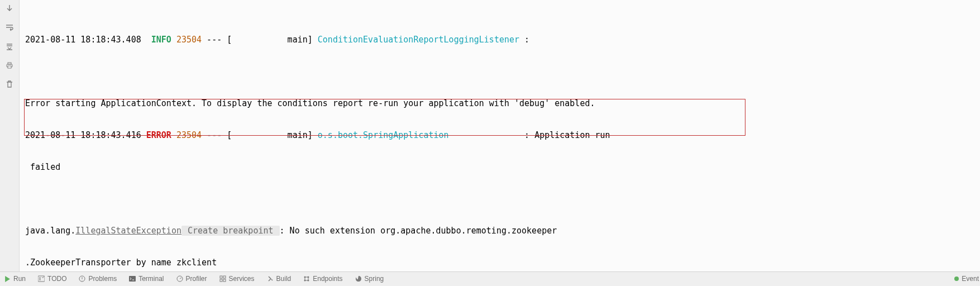 Image resolution: width=980 pixels, height=286 pixels. I want to click on console-gutter, so click(10, 143).